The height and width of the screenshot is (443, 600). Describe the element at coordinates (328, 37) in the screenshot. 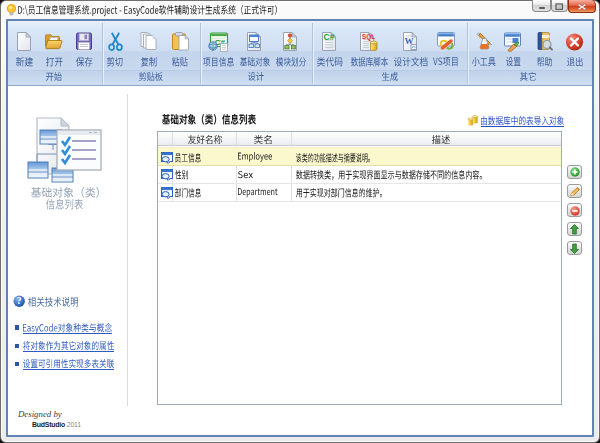

I see `svg-text: C#` at that location.